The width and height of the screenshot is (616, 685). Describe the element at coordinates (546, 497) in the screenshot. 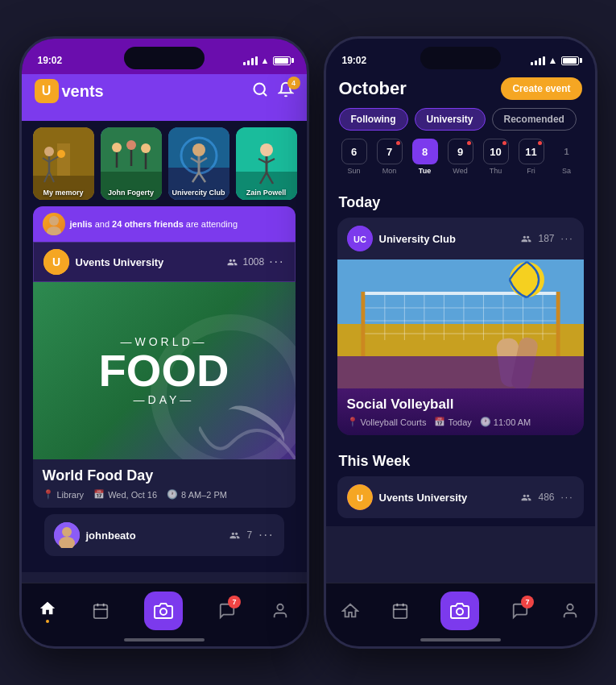

I see `event2-members: 486` at that location.